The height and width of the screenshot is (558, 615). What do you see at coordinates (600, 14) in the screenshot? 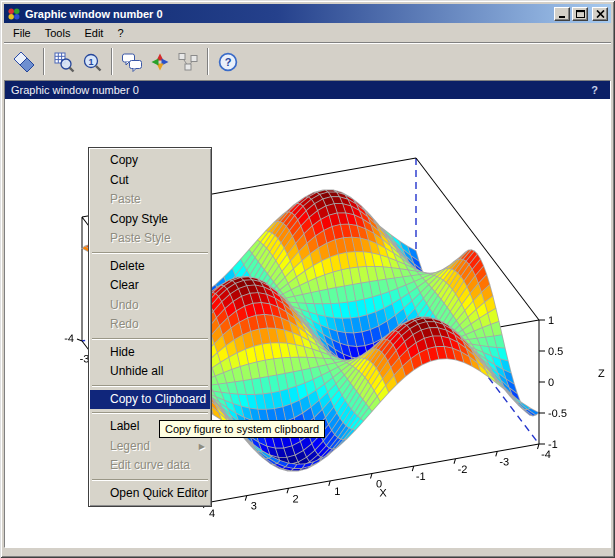
I see `close-button` at bounding box center [600, 14].